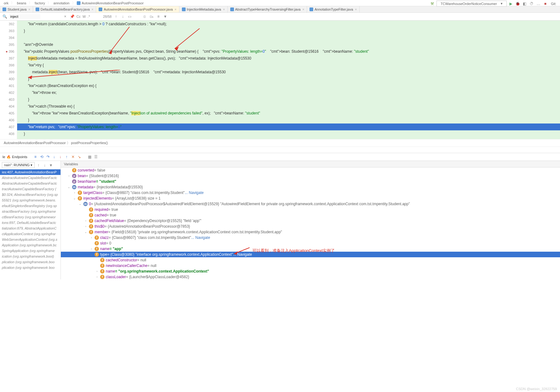 The height and width of the screenshot is (392, 560). What do you see at coordinates (310, 243) in the screenshot?
I see `var-node: fslot = 0` at bounding box center [310, 243].